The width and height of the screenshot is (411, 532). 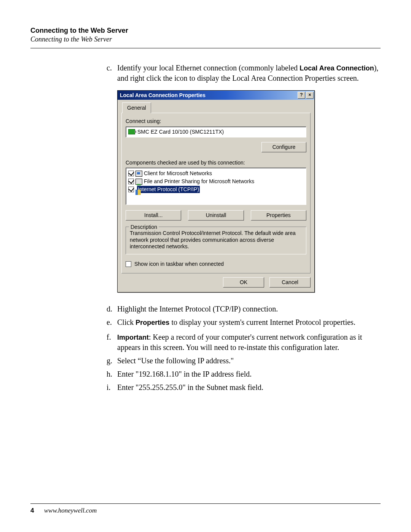 I want to click on step-marker: d., so click(x=112, y=309).